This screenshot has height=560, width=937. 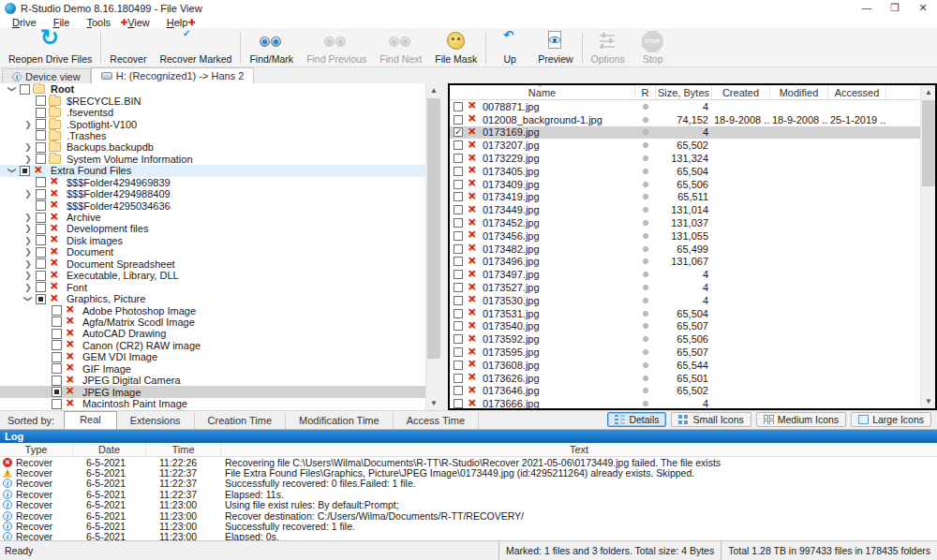 I want to click on scroll-down-icon: ▼, so click(x=929, y=401).